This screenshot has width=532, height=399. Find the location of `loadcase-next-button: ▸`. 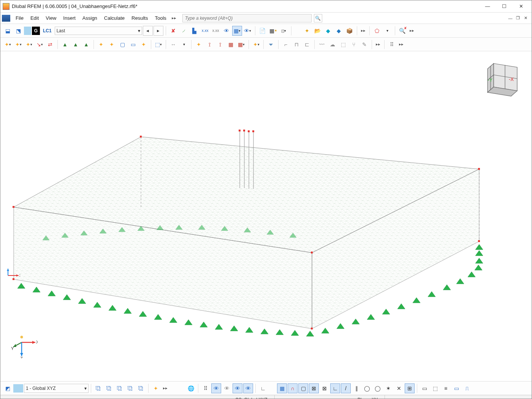

loadcase-next-button: ▸ is located at coordinates (158, 31).